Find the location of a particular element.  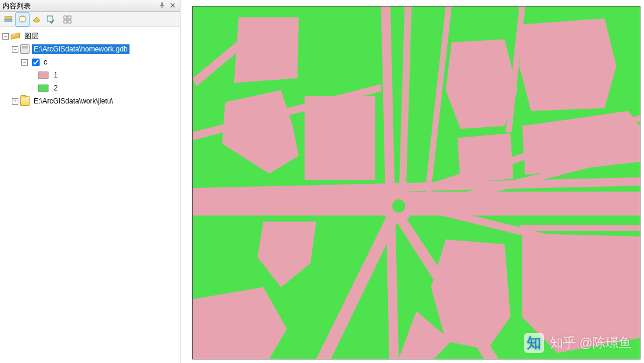

list-visibility-icon is located at coordinates (37, 20).